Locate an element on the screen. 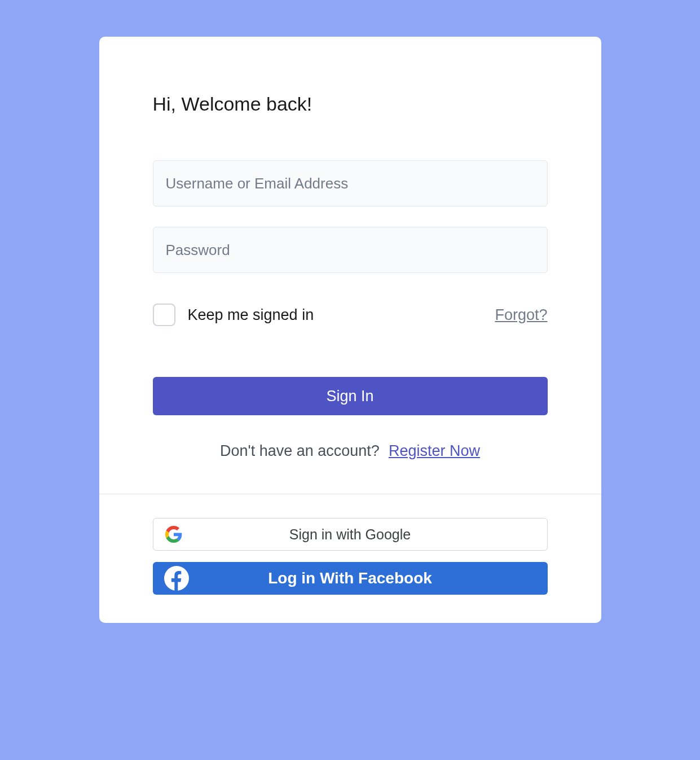  keep-signed-in-label: Keep me signed in is located at coordinates (251, 315).